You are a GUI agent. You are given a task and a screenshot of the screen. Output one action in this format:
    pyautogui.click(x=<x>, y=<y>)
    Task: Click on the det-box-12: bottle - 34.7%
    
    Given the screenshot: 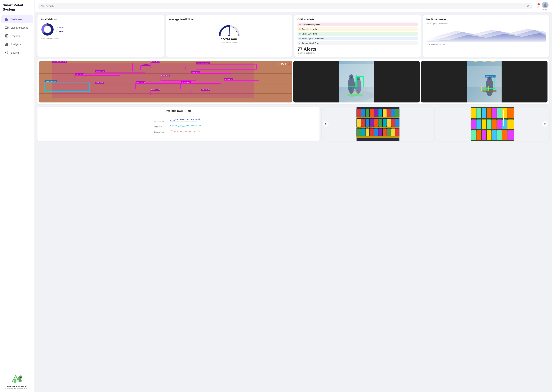 What is the action you would take?
    pyautogui.click(x=201, y=86)
    